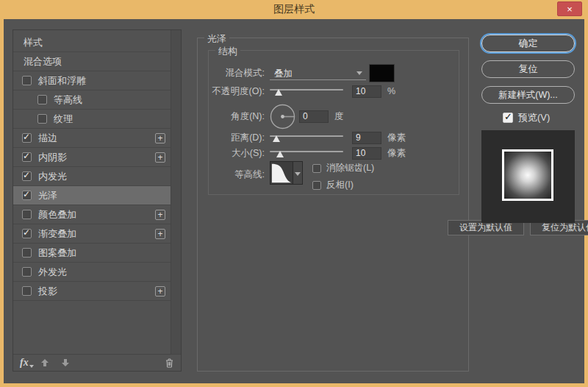 This screenshot has height=387, width=588. I want to click on sidebar-item-bevel-emboss: 斜面和浮雕, so click(92, 81).